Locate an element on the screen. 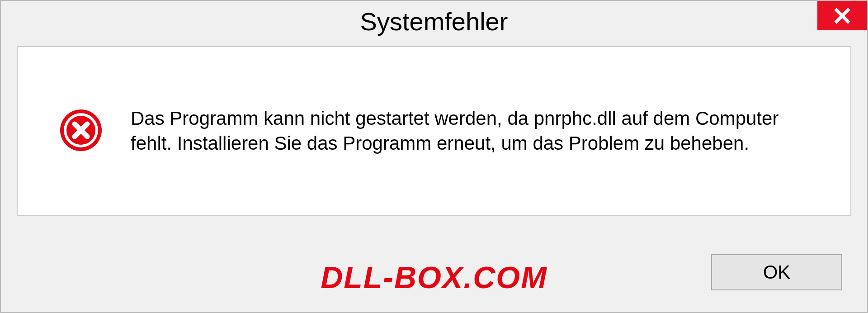  titlebar: Systemfehler is located at coordinates (434, 21).